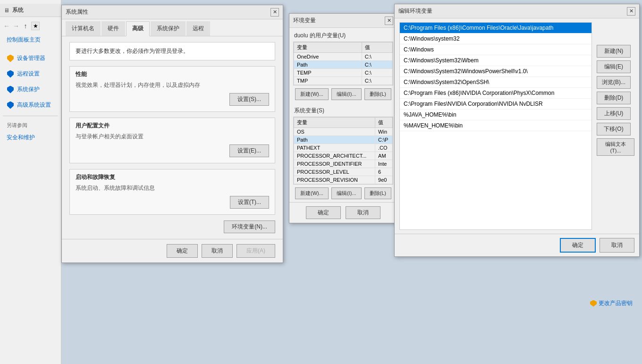 This screenshot has height=364, width=642. Describe the element at coordinates (18, 10) in the screenshot. I see `system-title: 系统` at that location.